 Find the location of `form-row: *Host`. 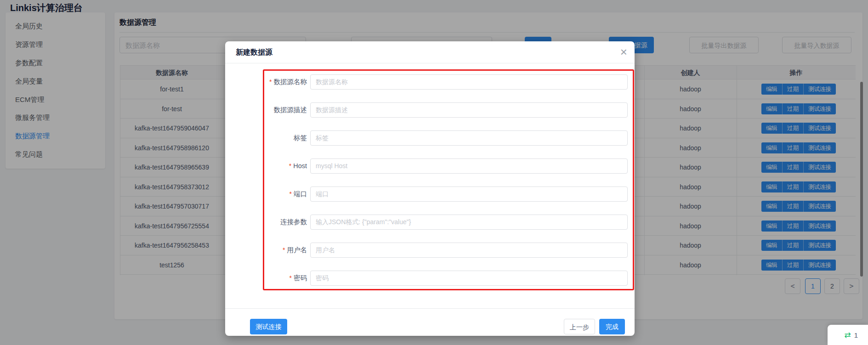

form-row: *Host is located at coordinates (430, 173).